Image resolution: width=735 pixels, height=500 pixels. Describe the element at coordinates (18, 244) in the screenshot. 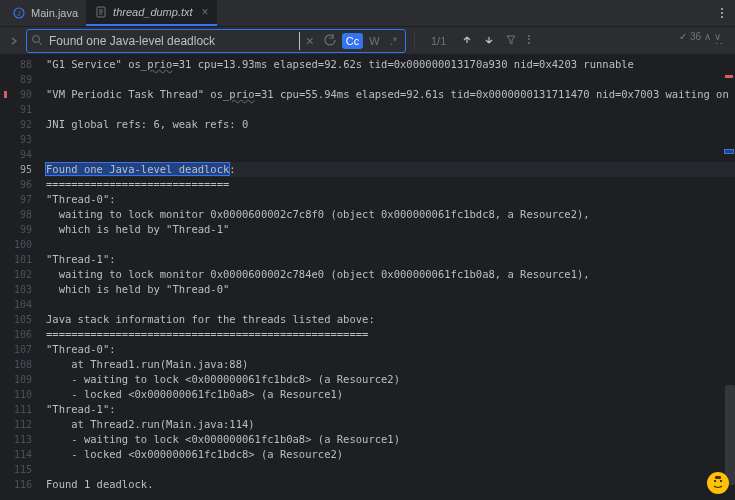

I see `line-number: 100` at that location.